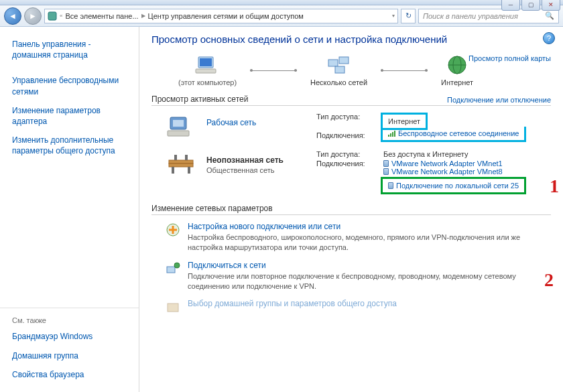 This screenshot has width=563, height=392. Describe the element at coordinates (70, 356) in the screenshot. I see `sidebar-item-homegroup: Домашняя группа` at that location.